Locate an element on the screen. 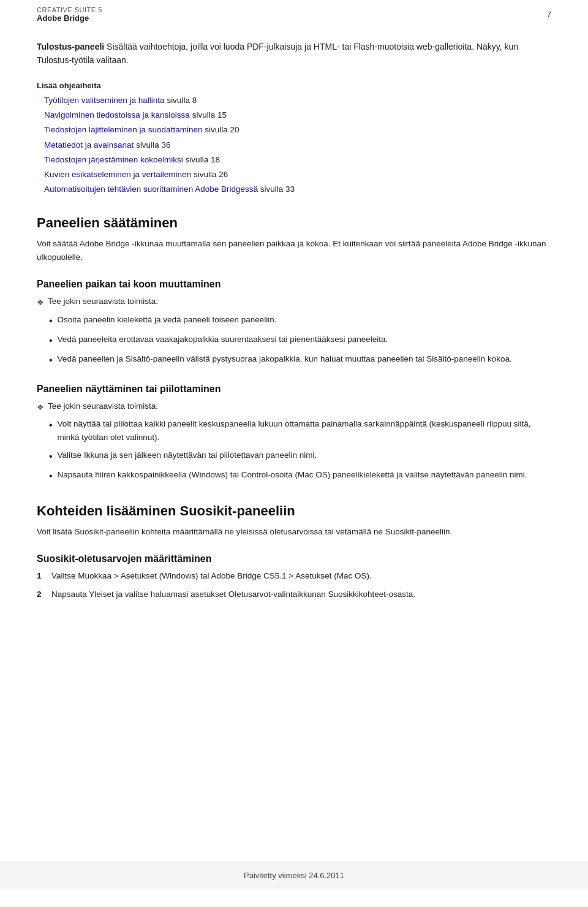 The height and width of the screenshot is (907, 588). tee-jokin-2: ❖ Tee jokin seuraavista toimista: is located at coordinates (294, 407).